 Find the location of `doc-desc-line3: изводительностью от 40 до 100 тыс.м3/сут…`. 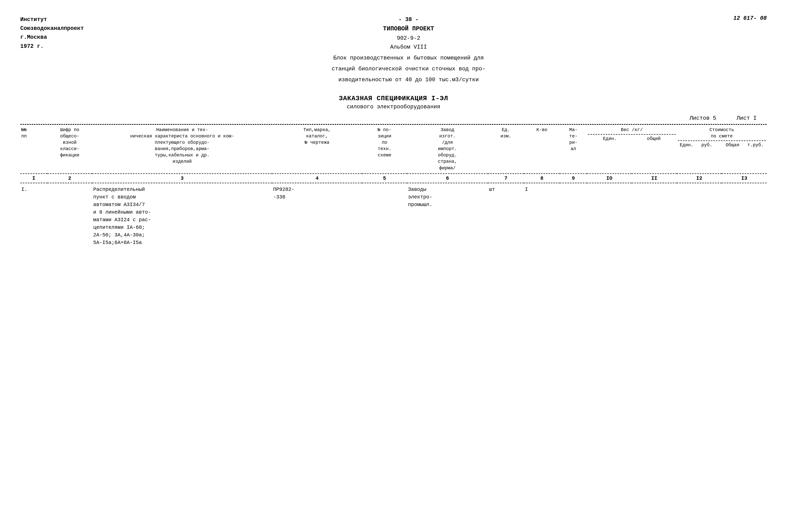

doc-desc-line3: изводительностью от 40 до 100 тыс.м3/сут… is located at coordinates (408, 80).